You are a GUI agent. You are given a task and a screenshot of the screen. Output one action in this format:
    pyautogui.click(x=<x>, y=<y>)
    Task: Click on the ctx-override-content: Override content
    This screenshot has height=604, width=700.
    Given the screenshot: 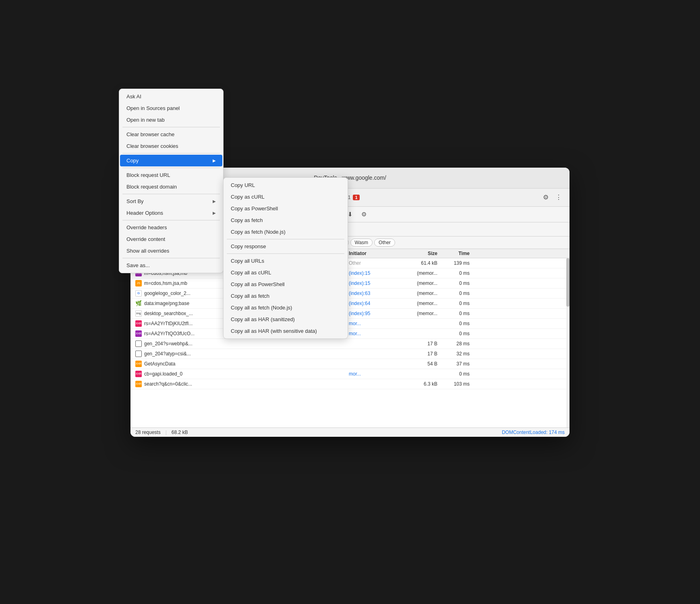 What is the action you would take?
    pyautogui.click(x=176, y=239)
    